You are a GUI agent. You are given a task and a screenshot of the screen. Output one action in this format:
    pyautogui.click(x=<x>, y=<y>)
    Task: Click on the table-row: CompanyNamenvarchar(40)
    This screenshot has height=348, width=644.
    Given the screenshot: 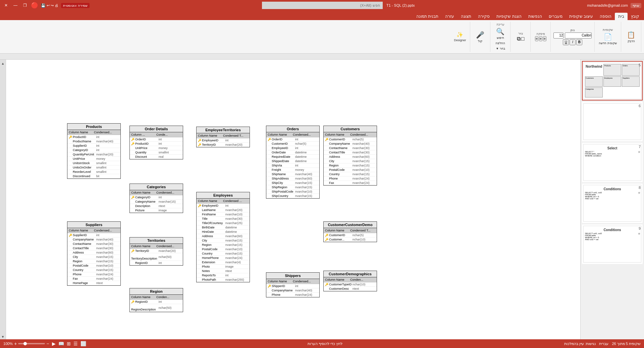 What is the action you would take?
    pyautogui.click(x=94, y=240)
    